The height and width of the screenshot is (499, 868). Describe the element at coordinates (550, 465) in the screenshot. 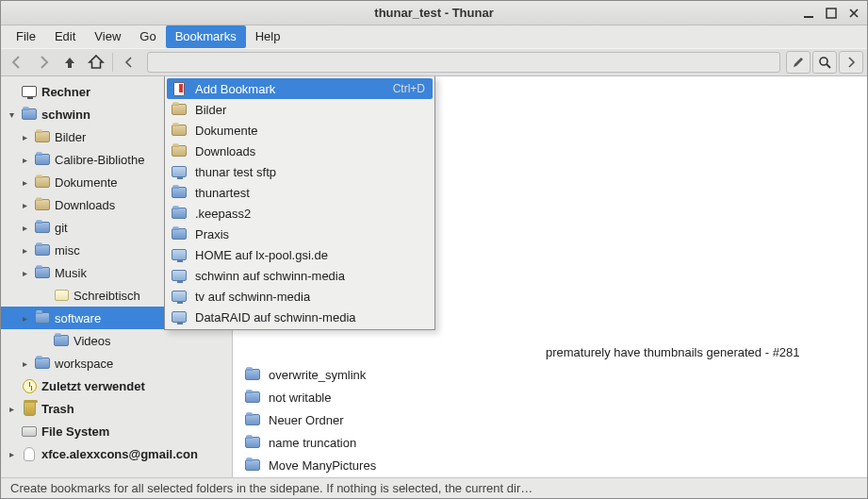

I see `file-row: Move ManyPictures` at that location.